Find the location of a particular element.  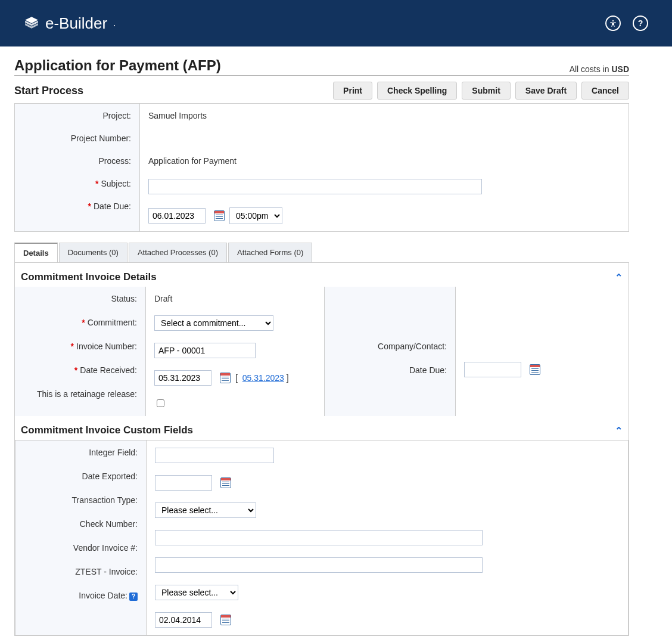

label-invoice-date: Invoice Date:? is located at coordinates (81, 596).